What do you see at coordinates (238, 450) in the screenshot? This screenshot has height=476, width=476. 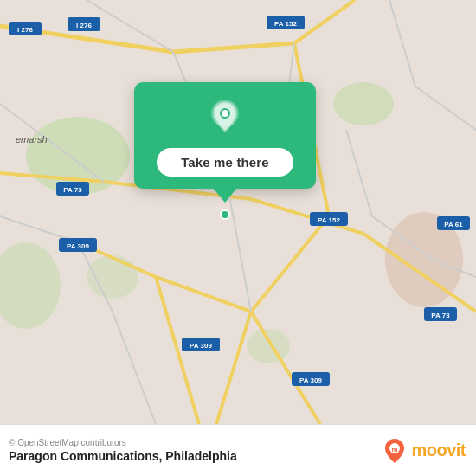 I see `bottom-bar: © OpenStreetMap contributors Paragon Com…` at bounding box center [238, 450].